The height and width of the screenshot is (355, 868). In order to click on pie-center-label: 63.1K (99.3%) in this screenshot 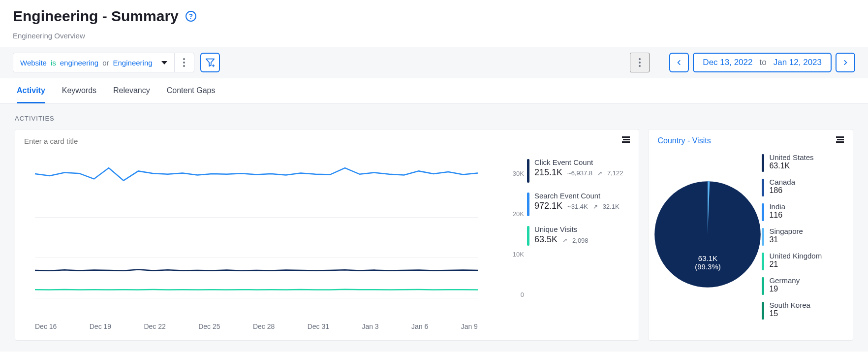, I will do `click(708, 262)`.